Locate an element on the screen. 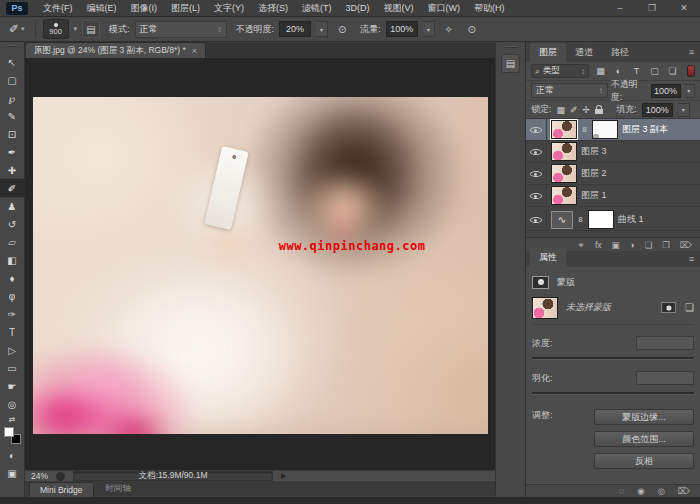  path-selection-tool: ▷ is located at coordinates (12, 350).